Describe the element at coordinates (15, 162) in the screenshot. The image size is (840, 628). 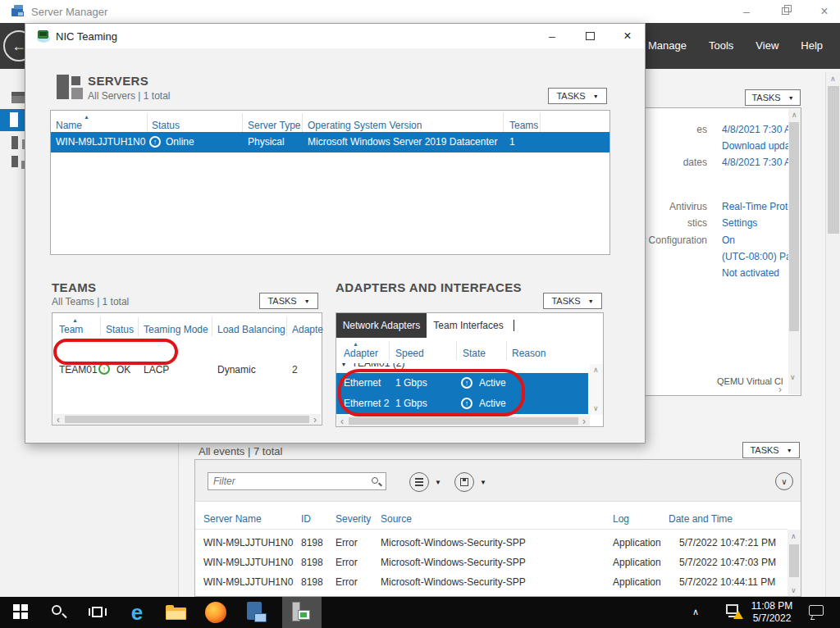
I see `nav-file-storage-icon` at that location.